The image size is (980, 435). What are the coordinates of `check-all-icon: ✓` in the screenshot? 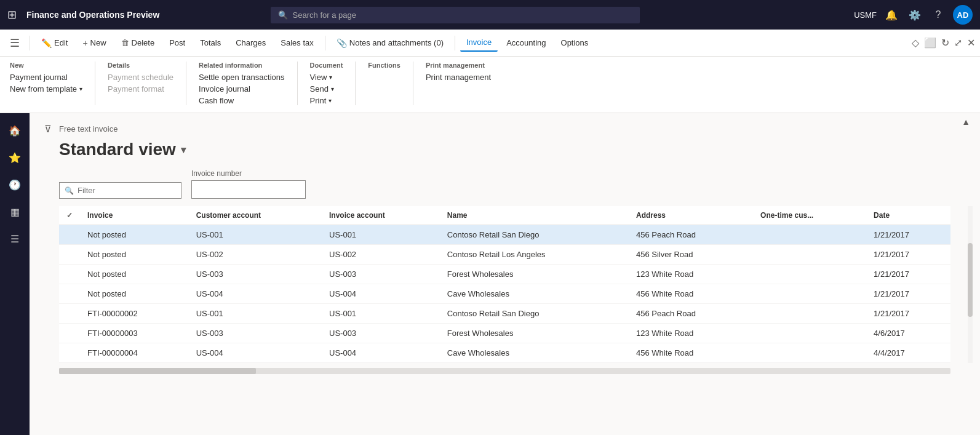 It's located at (70, 215).